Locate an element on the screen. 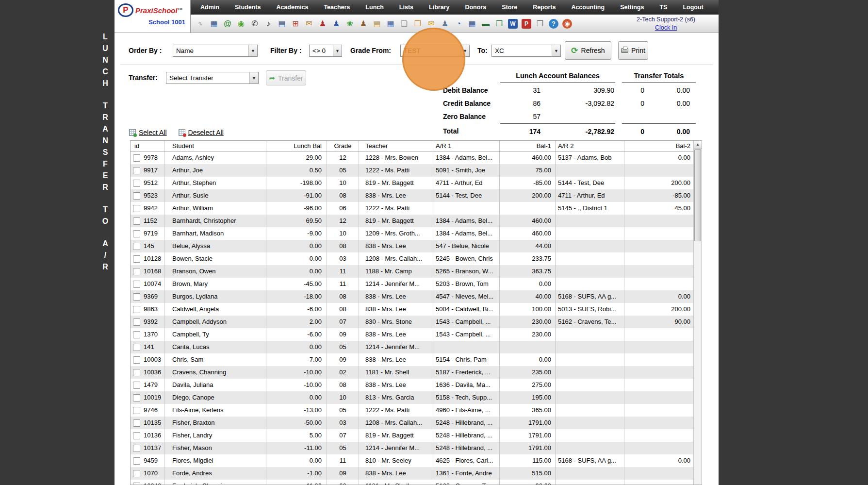 This screenshot has width=868, height=485. column-header-id: id is located at coordinates (147, 146).